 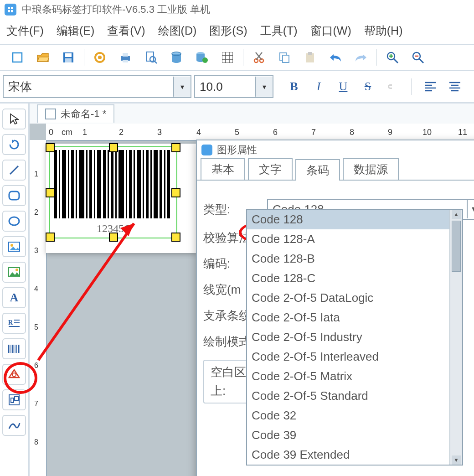 I want to click on tab-basic: 基本, so click(x=223, y=169).